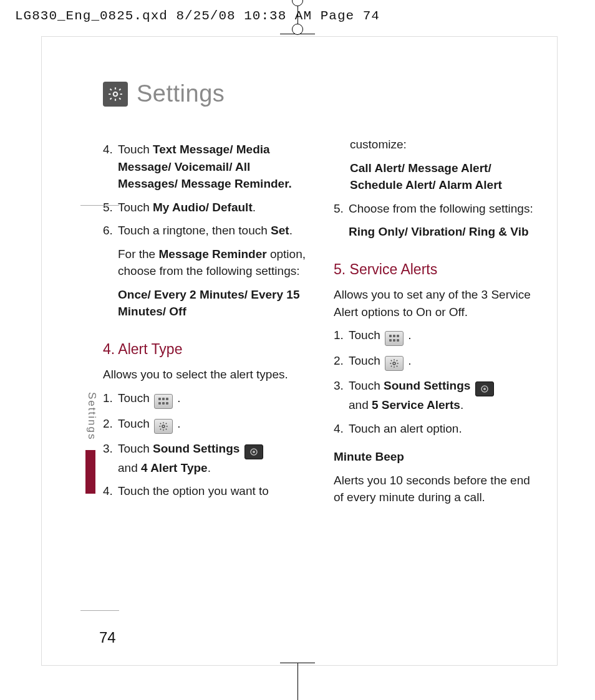 This screenshot has width=595, height=700. What do you see at coordinates (100, 206) in the screenshot?
I see `margin-rule` at bounding box center [100, 206].